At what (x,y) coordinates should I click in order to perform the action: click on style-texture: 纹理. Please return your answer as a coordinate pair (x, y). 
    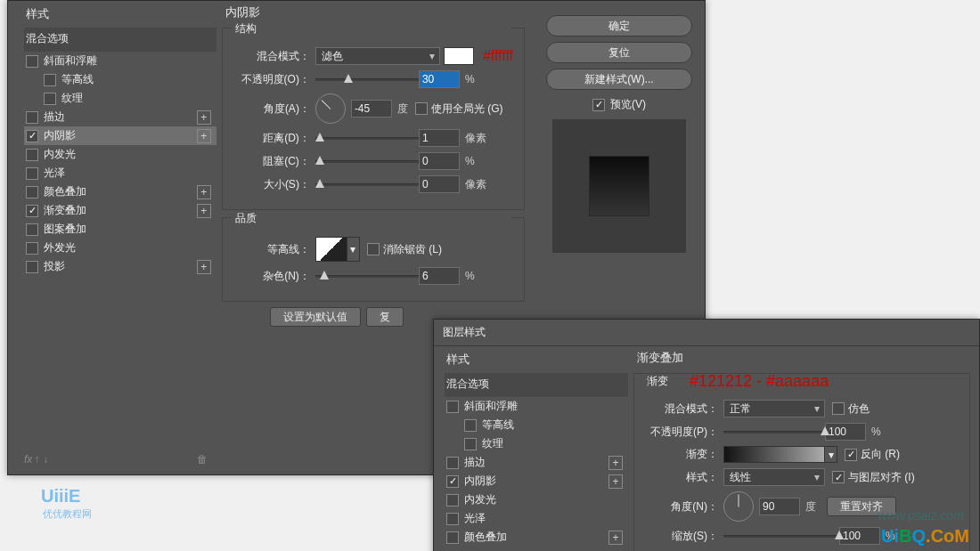
    Looking at the image, I should click on (120, 98).